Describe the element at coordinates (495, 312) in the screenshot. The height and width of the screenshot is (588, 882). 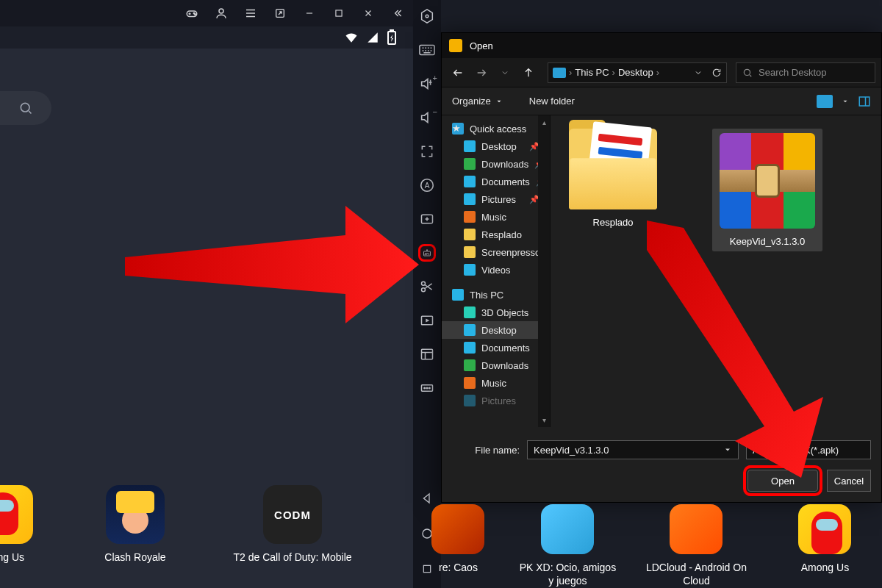
I see `tree-item: 3D Objects` at that location.